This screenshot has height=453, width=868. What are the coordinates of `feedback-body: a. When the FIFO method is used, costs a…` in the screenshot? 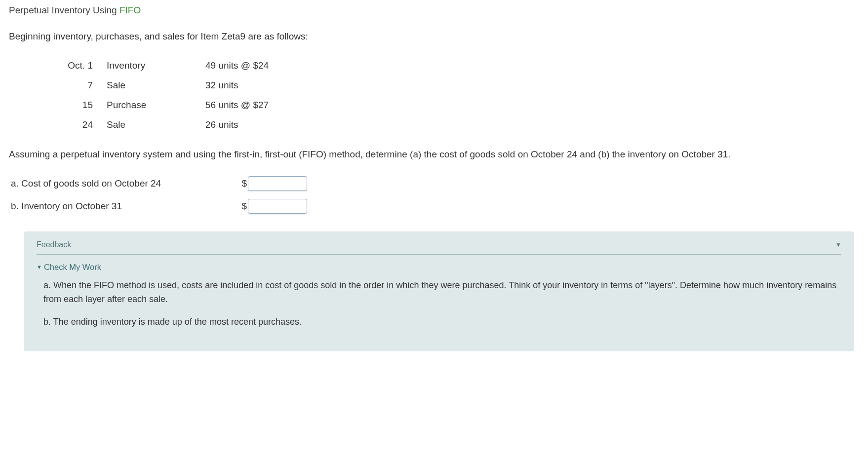 It's located at (439, 304).